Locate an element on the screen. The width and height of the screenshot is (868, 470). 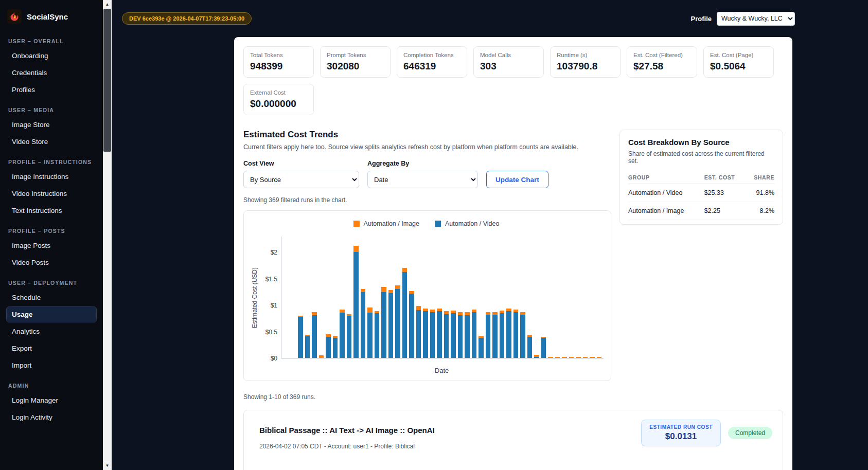
stat-label: Runtime (s) is located at coordinates (586, 55).